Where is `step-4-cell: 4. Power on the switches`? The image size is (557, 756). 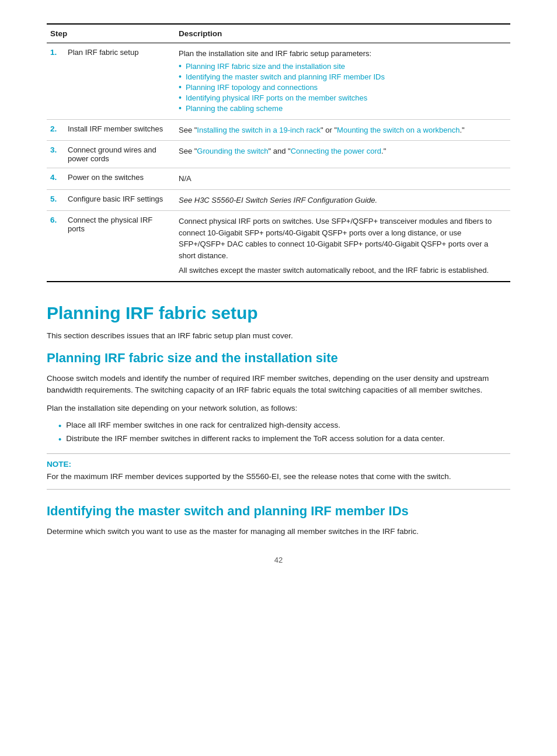
step-4-cell: 4. Power on the switches is located at coordinates (111, 179).